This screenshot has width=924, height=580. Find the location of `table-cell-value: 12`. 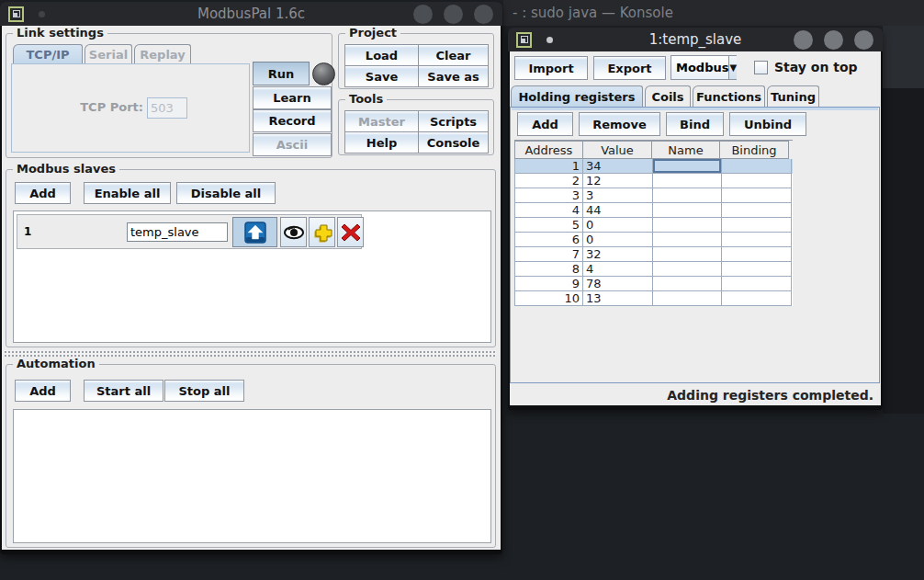

table-cell-value: 12 is located at coordinates (618, 181).